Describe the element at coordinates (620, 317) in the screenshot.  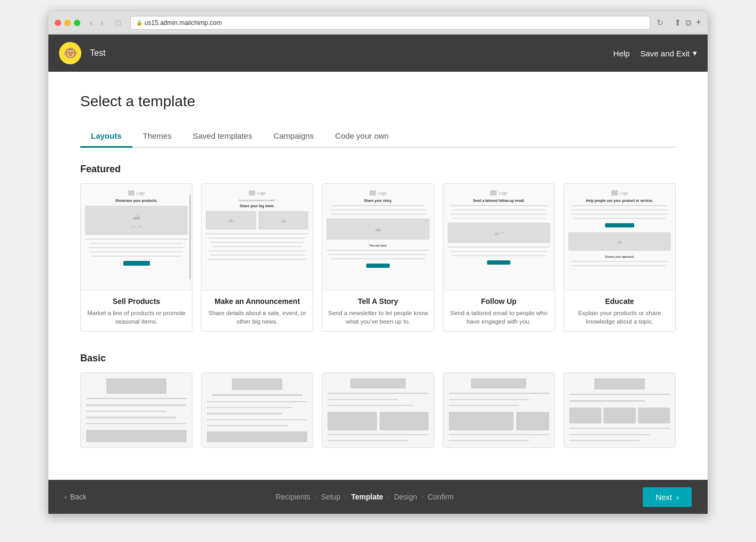
I see `educate-desc: Explain your products or share knowledge…` at that location.